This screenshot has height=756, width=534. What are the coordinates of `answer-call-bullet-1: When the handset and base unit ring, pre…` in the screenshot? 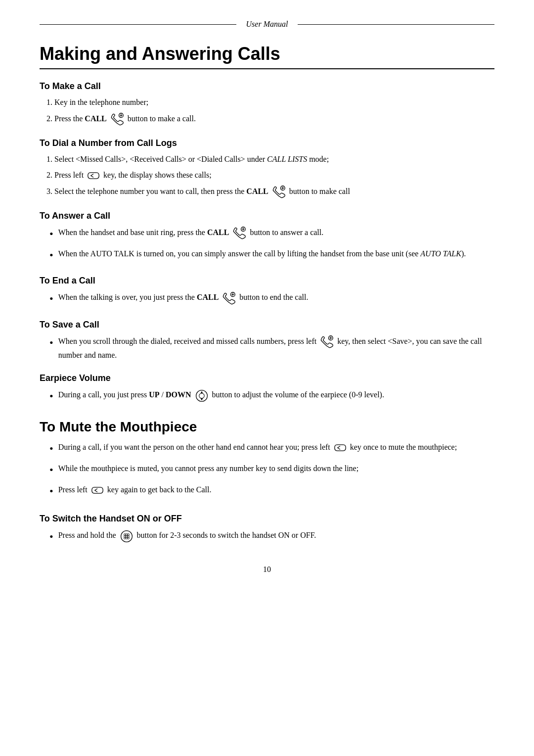 It's located at (272, 235).